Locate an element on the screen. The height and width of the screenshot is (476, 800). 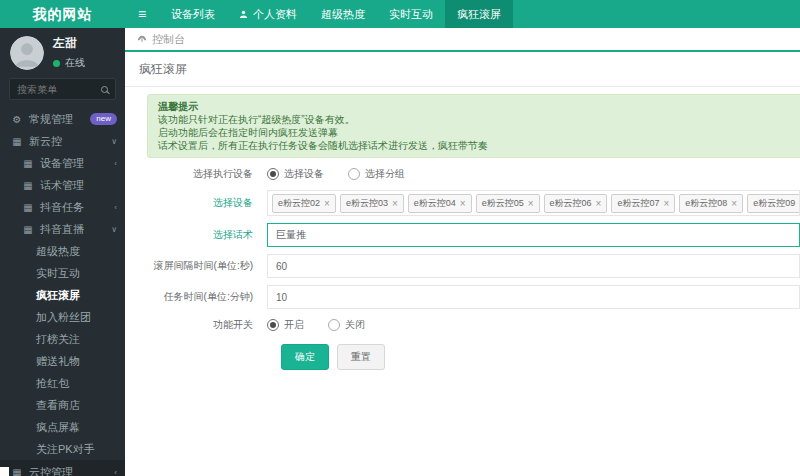
device-tag: e粉云控09 × is located at coordinates (774, 204).